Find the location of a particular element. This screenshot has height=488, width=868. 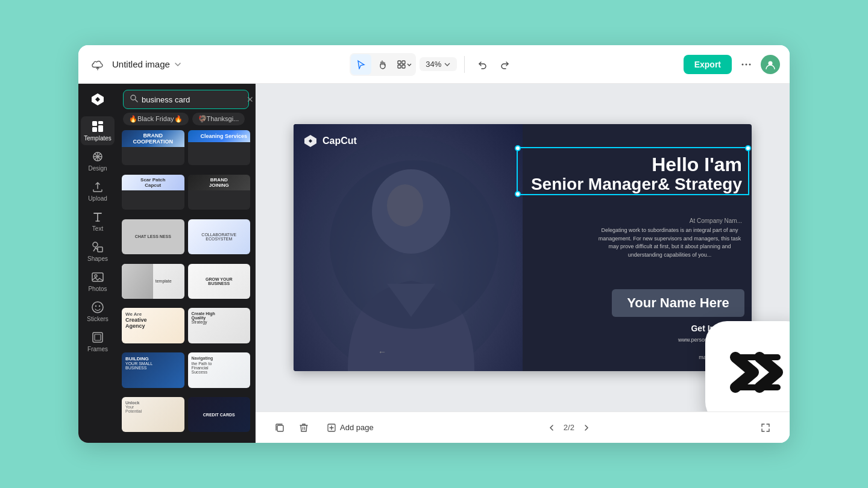

user-avatar is located at coordinates (770, 64).